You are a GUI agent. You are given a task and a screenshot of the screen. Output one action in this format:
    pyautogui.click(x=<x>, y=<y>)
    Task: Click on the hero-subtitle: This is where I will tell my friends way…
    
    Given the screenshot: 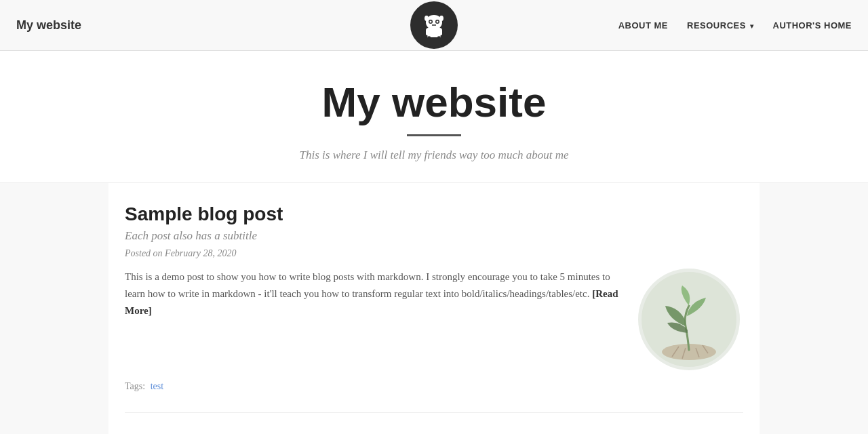 What is the action you would take?
    pyautogui.click(x=434, y=155)
    